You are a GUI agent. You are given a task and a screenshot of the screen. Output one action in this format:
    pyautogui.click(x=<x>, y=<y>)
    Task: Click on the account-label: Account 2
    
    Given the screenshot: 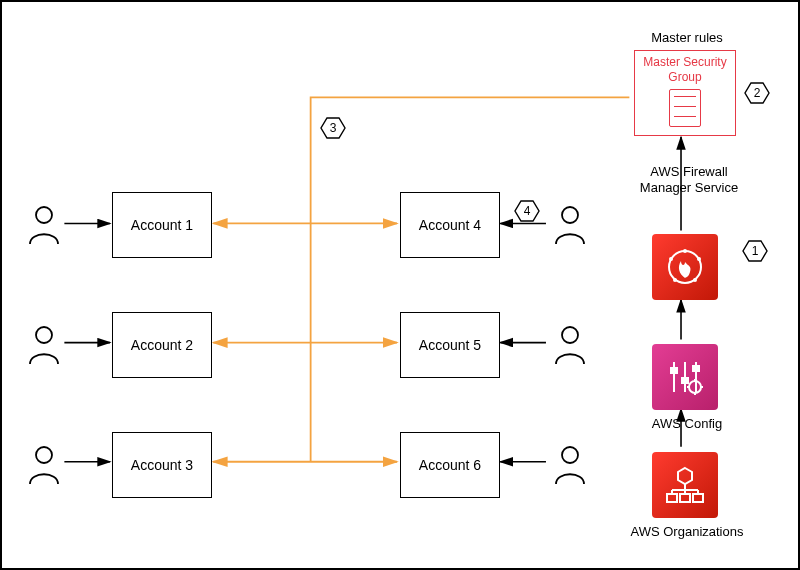 What is the action you would take?
    pyautogui.click(x=162, y=345)
    